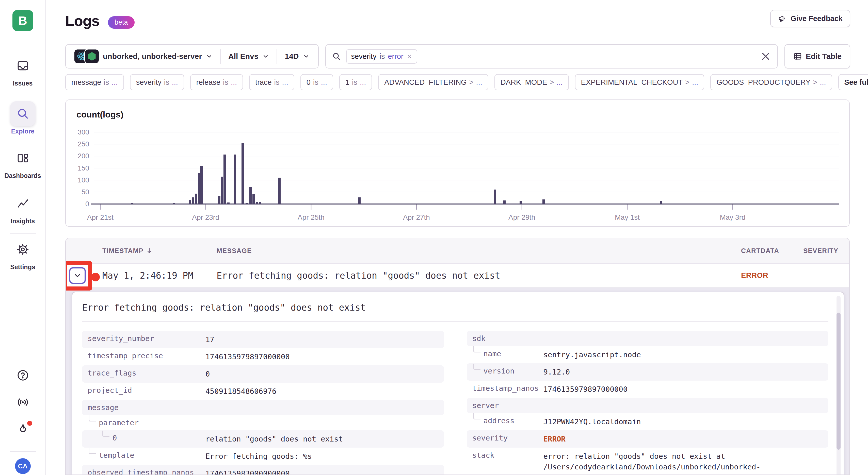 This screenshot has height=475, width=868. I want to click on detail-attribute-name: namesentry.javascript.node, so click(648, 355).